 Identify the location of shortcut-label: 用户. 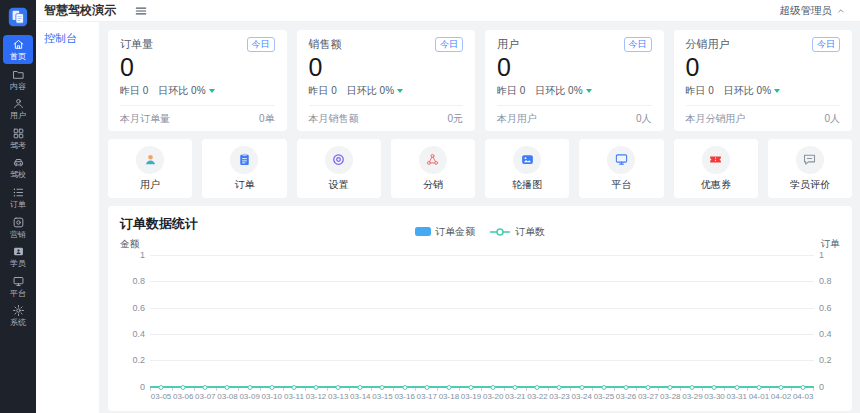
(150, 185).